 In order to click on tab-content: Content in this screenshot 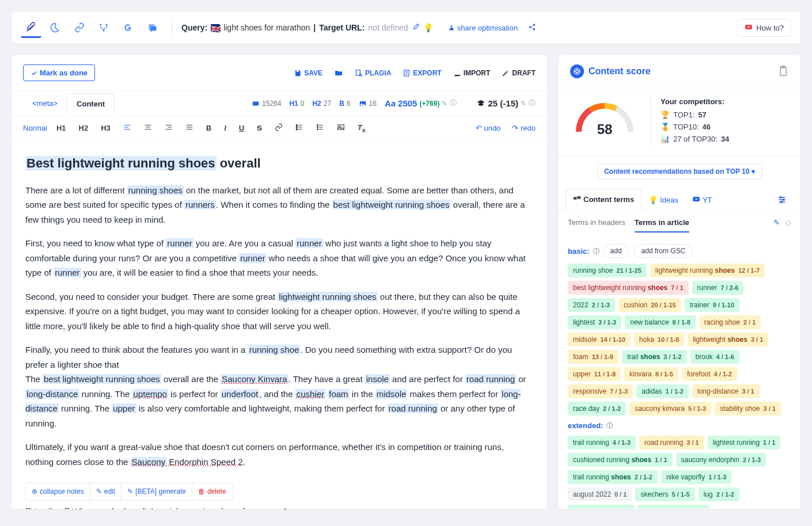, I will do `click(91, 104)`.